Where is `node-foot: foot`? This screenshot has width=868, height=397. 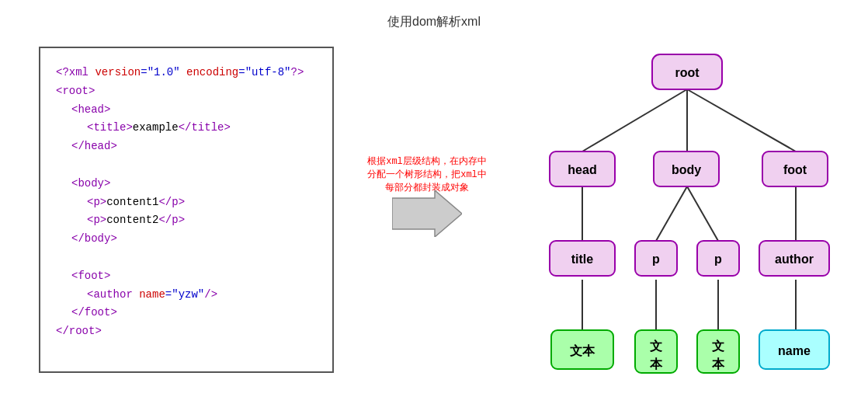 node-foot: foot is located at coordinates (795, 169).